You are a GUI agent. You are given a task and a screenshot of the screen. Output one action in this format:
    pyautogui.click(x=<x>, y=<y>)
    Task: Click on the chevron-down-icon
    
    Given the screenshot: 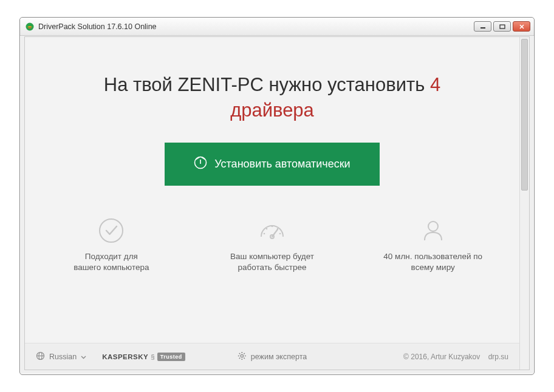 What is the action you would take?
    pyautogui.click(x=84, y=357)
    